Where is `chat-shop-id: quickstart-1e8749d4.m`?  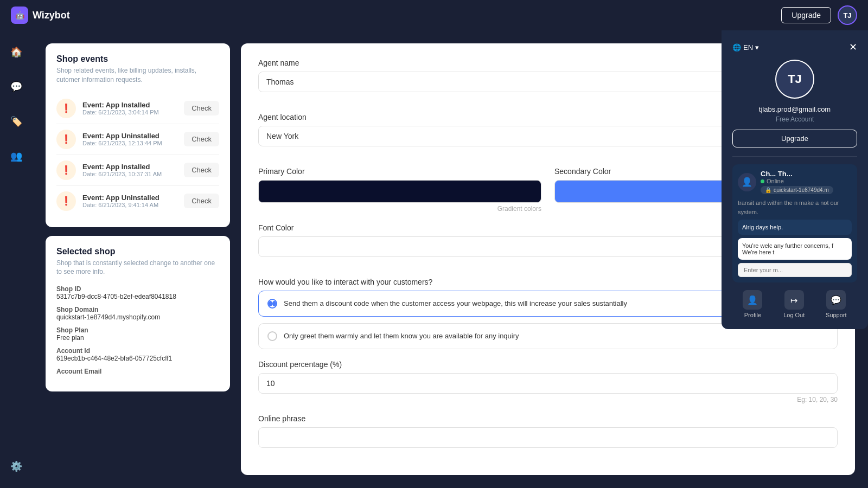
chat-shop-id: quickstart-1e8749d4.m is located at coordinates (801, 190).